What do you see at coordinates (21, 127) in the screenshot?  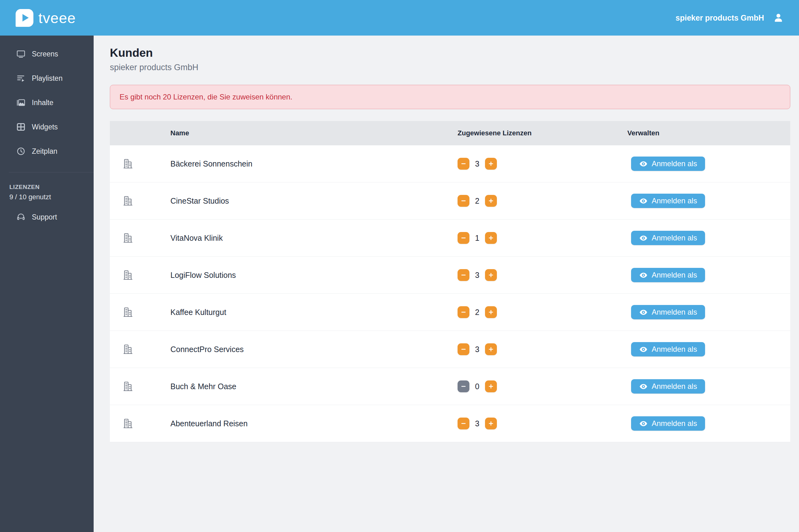 I see `widgets-grid-icon` at bounding box center [21, 127].